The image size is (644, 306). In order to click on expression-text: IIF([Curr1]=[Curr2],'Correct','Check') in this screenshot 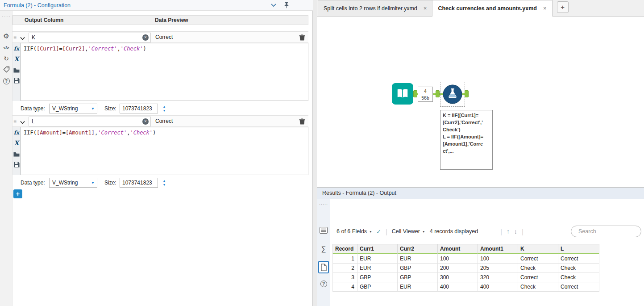, I will do `click(164, 49)`.